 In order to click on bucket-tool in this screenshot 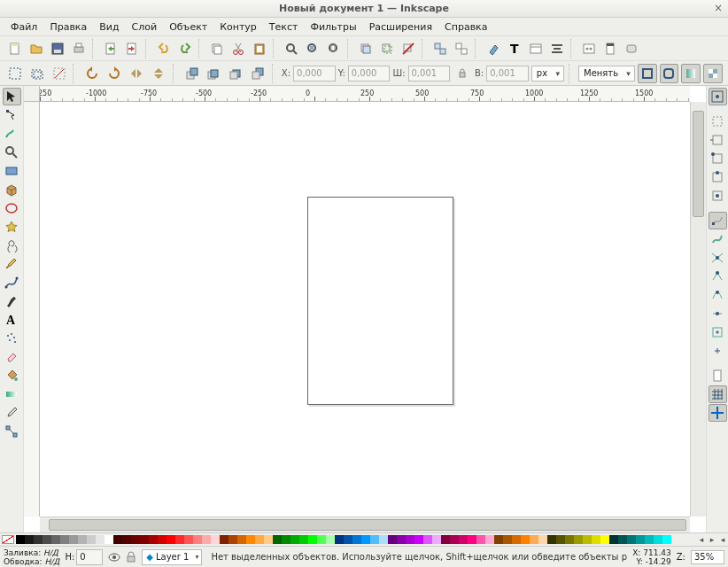, I will do `click(12, 376)`.